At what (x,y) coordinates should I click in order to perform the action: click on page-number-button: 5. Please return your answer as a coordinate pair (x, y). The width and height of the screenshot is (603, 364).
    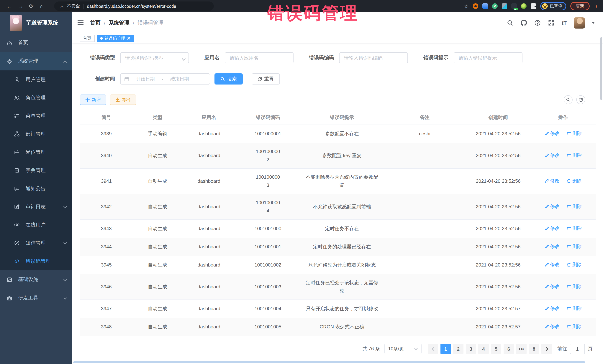
    Looking at the image, I should click on (496, 349).